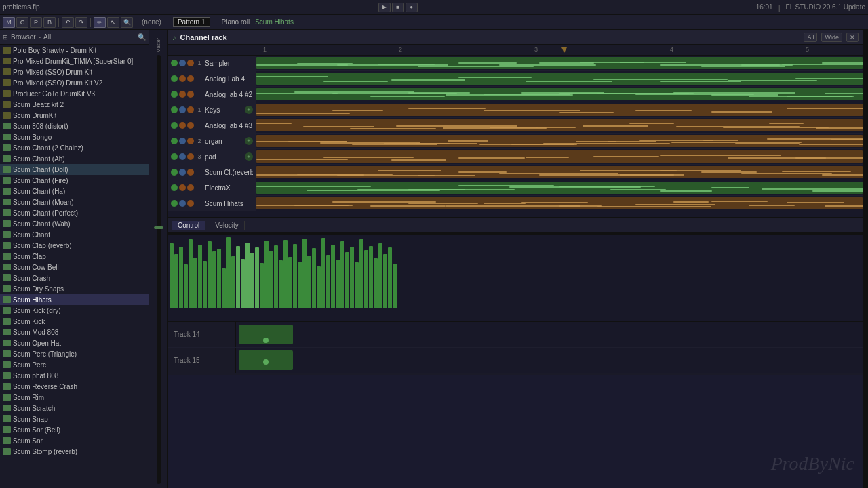 This screenshot has width=868, height=488. Describe the element at coordinates (75, 365) in the screenshot. I see `sidebar-item-29: Scum Perc` at that location.